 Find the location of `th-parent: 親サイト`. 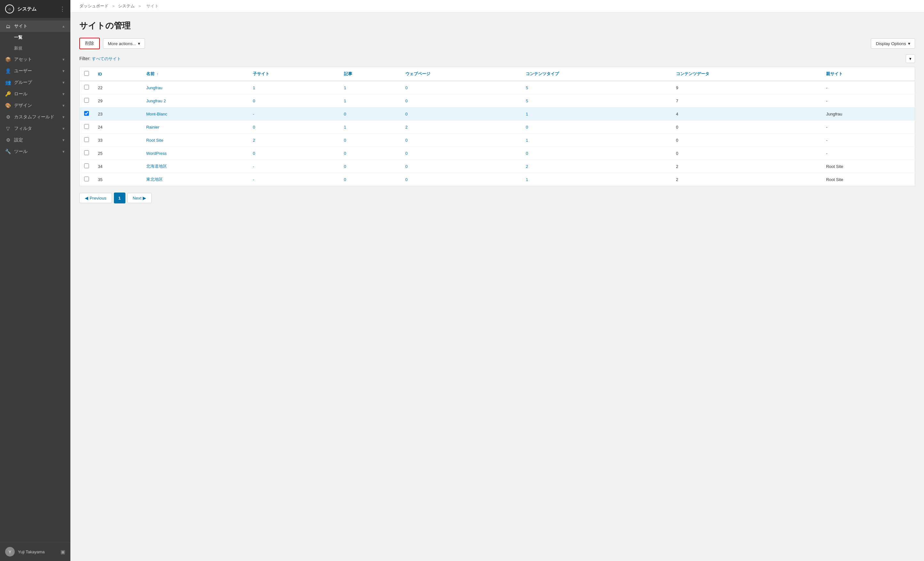

th-parent: 親サイト is located at coordinates (868, 74).